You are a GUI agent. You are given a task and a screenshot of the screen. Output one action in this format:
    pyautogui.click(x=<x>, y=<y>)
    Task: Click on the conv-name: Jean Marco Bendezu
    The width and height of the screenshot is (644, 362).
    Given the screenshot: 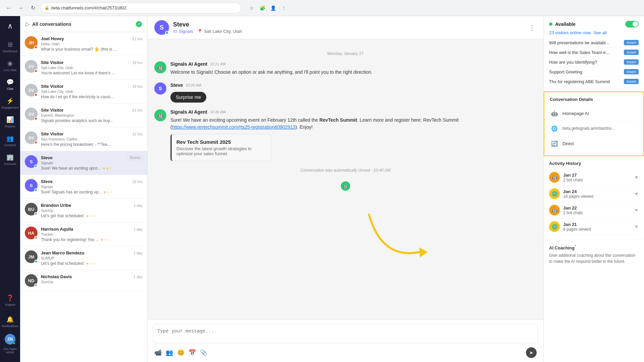 What is the action you would take?
    pyautogui.click(x=62, y=253)
    